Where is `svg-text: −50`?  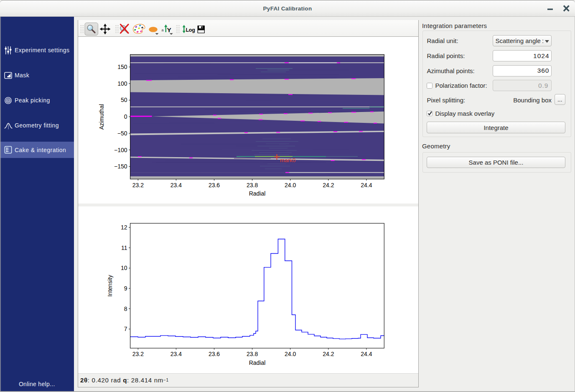
svg-text: −50 is located at coordinates (122, 133).